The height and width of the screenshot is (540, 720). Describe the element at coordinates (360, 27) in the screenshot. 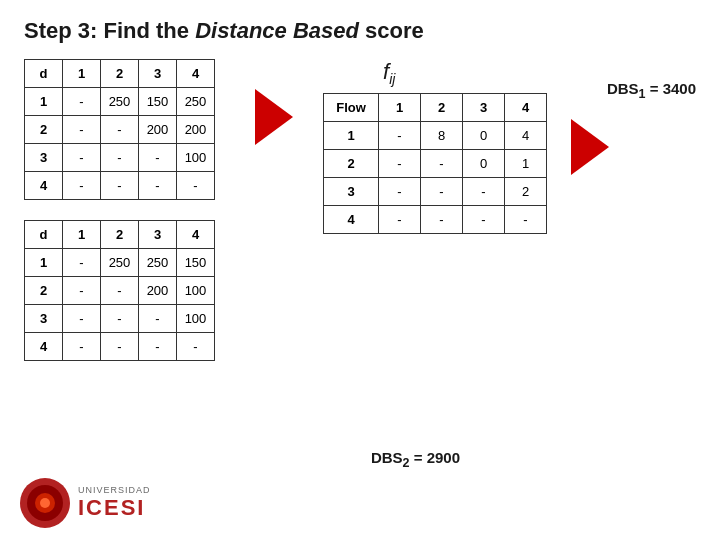

I see `page-title: Step 3: Find the Distance Based score` at that location.